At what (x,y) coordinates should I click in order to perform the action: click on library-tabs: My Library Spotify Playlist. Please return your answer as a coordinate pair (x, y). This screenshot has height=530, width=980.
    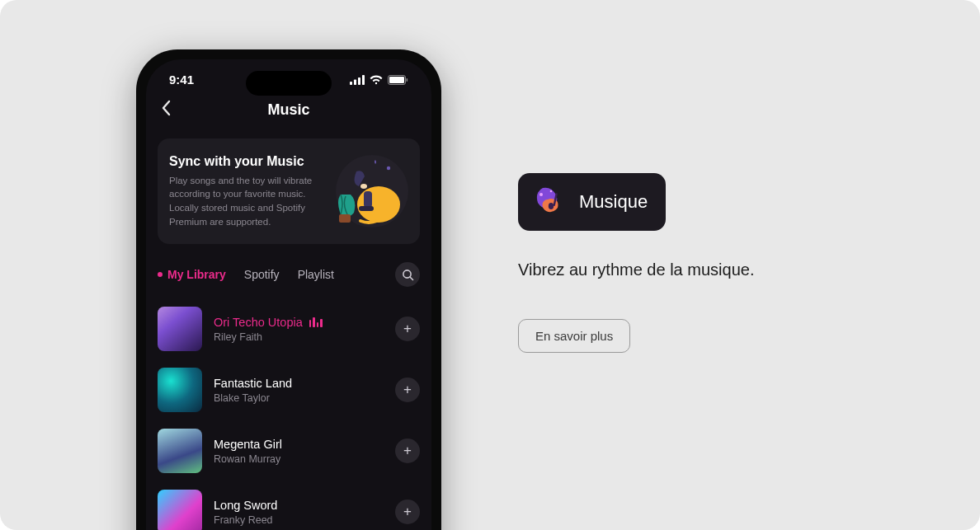
    Looking at the image, I should click on (289, 273).